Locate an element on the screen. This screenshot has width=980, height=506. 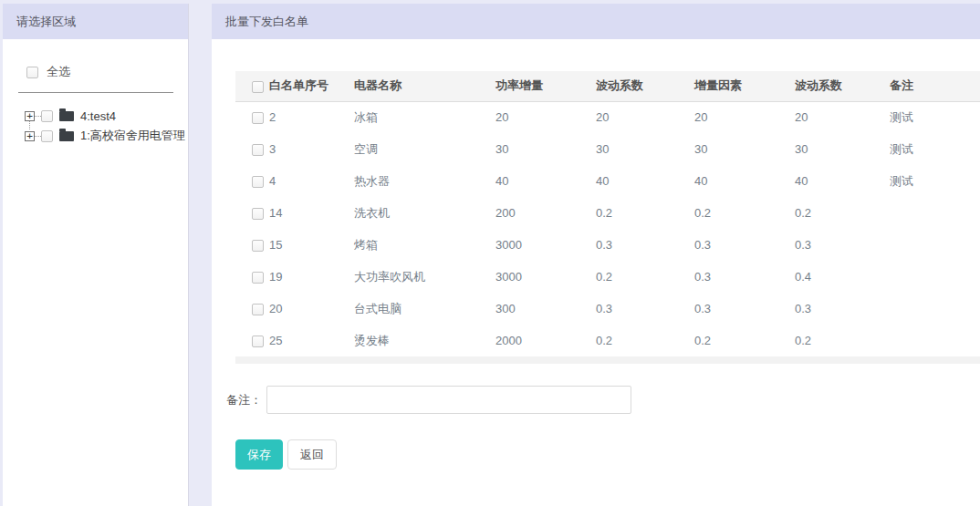
table-cell: 4 is located at coordinates (312, 181).